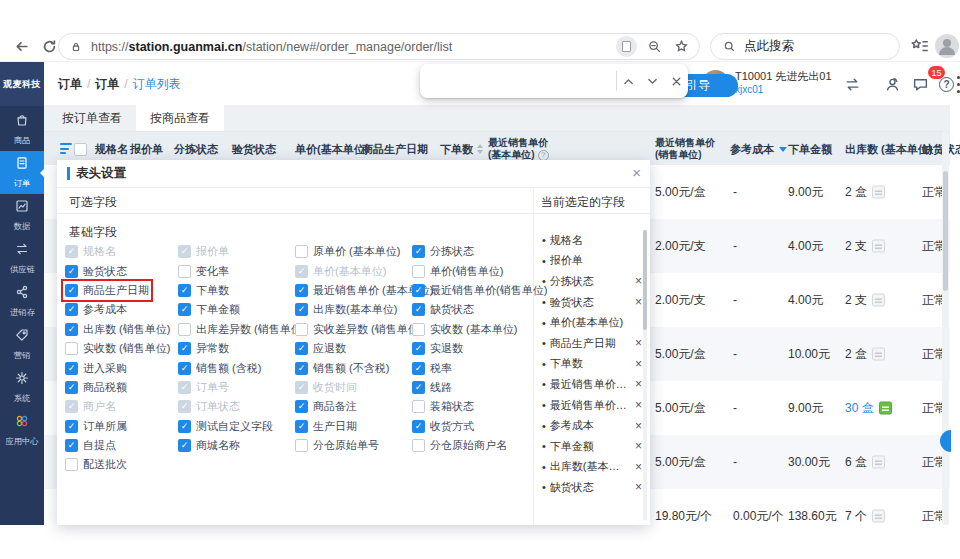  What do you see at coordinates (22, 130) in the screenshot?
I see `sidebar-item-goods: 商品` at bounding box center [22, 130].